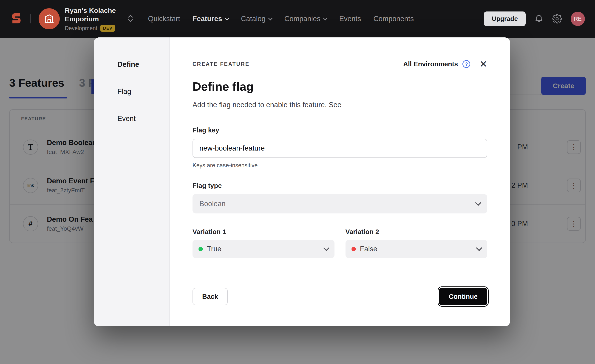  I want to click on settings-gear-icon, so click(557, 19).